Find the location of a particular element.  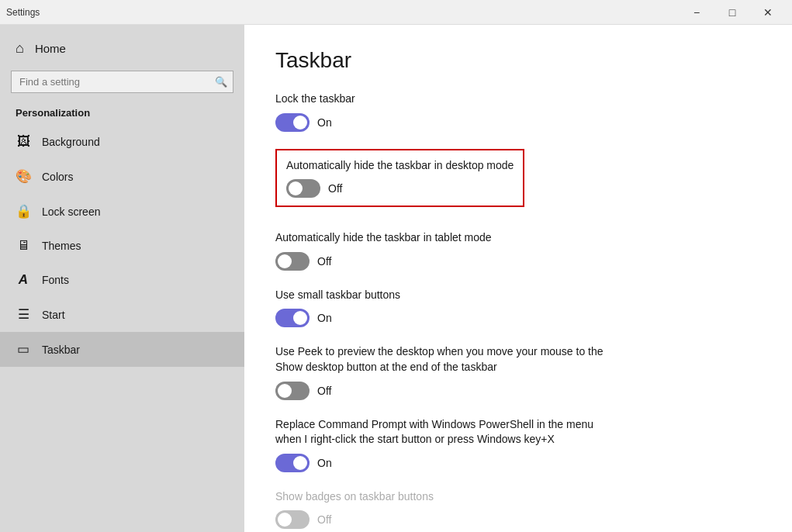

minimize-button: − is located at coordinates (697, 12).